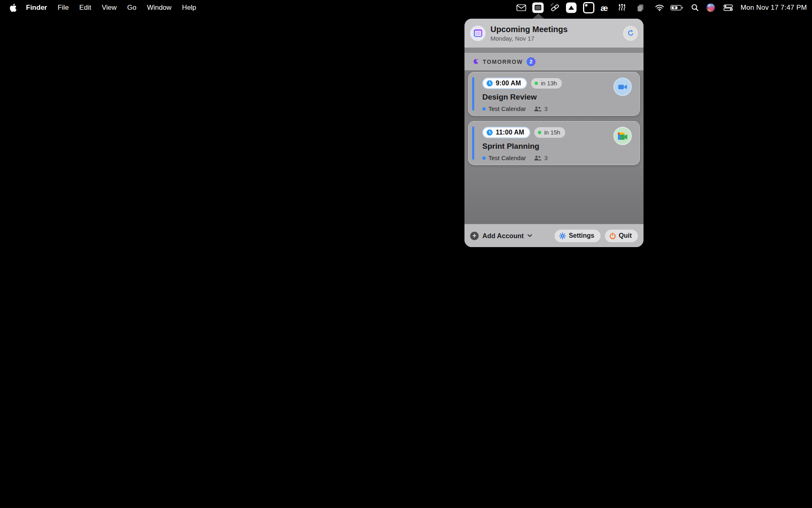 Image resolution: width=812 pixels, height=508 pixels. What do you see at coordinates (501, 236) in the screenshot?
I see `add-account-button: + Add Account` at bounding box center [501, 236].